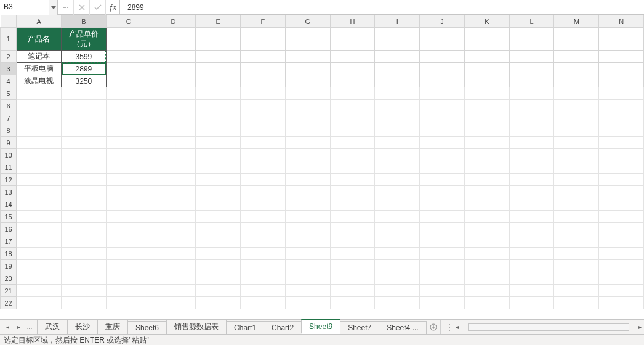  Describe the element at coordinates (84, 278) in the screenshot. I see `cell-B20` at that location.